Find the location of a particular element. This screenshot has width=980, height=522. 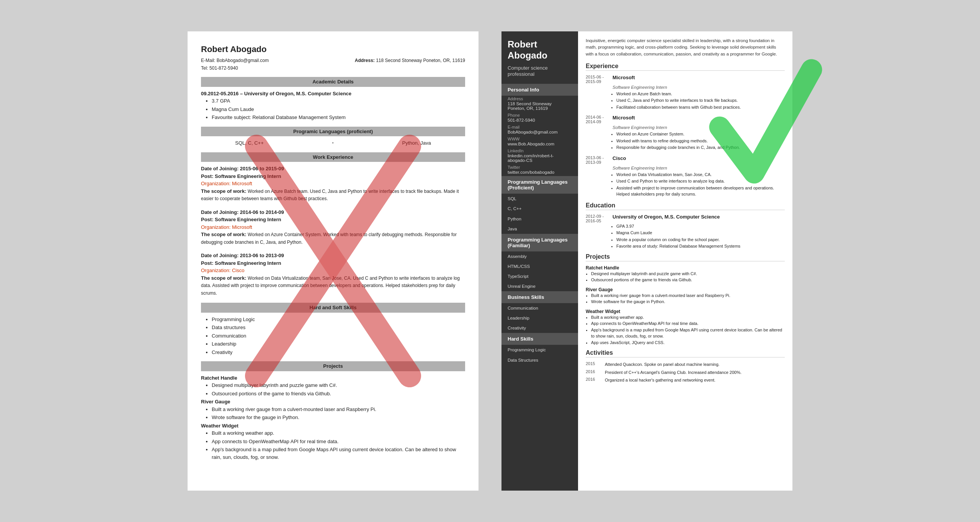

activities-title: Activities is located at coordinates (685, 354).